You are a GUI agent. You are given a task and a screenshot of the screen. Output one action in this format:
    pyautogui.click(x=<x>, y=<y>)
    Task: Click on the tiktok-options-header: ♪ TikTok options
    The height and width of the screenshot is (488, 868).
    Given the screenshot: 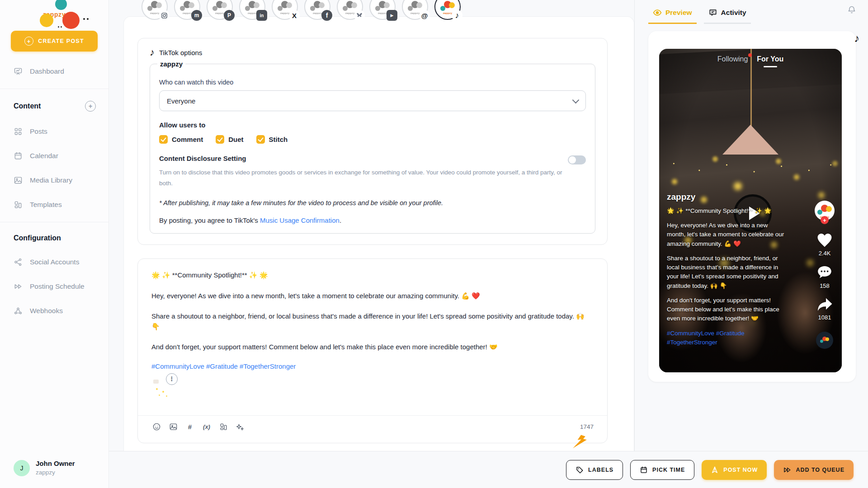 What is the action you would take?
    pyautogui.click(x=373, y=52)
    